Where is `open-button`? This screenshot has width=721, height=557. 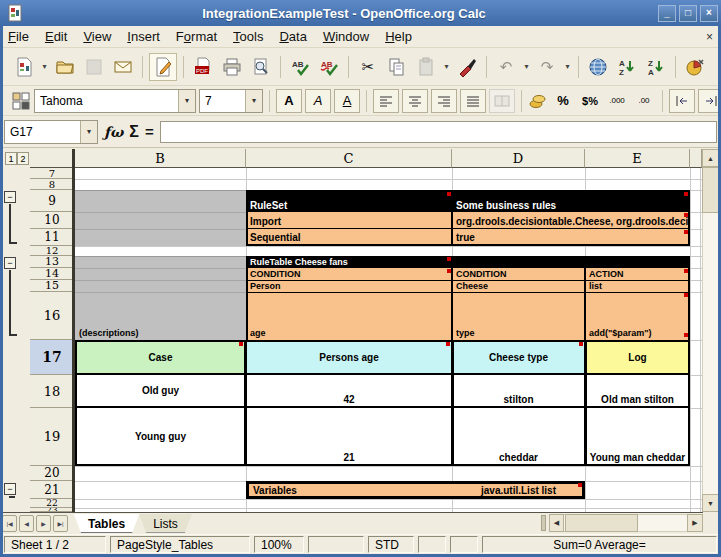
open-button is located at coordinates (65, 67).